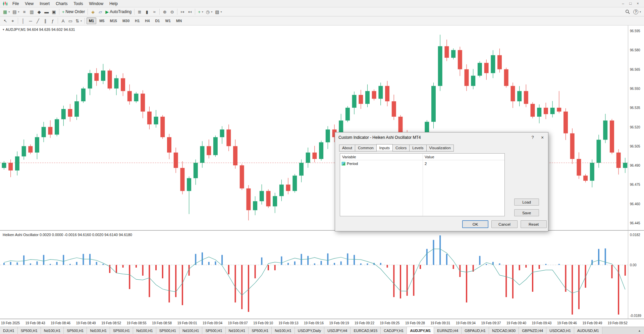 The width and height of the screenshot is (644, 334). What do you see at coordinates (63, 21) in the screenshot?
I see `text-button: A` at bounding box center [63, 21].